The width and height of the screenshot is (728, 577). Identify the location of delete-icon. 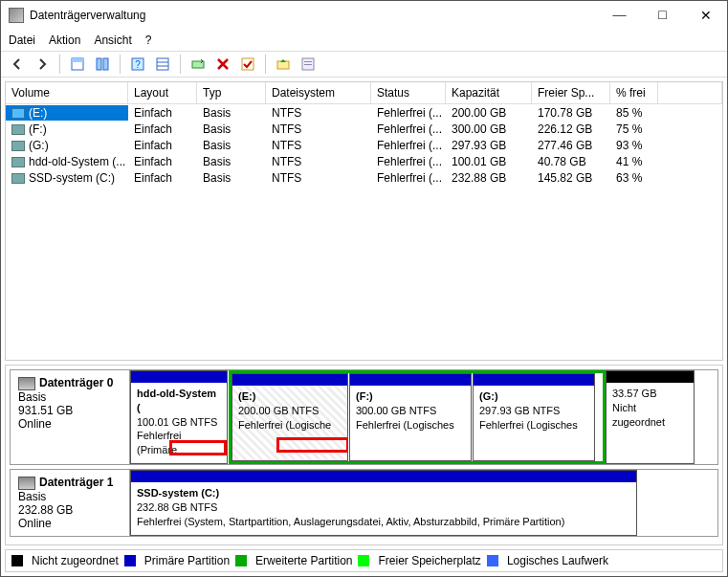
(223, 64).